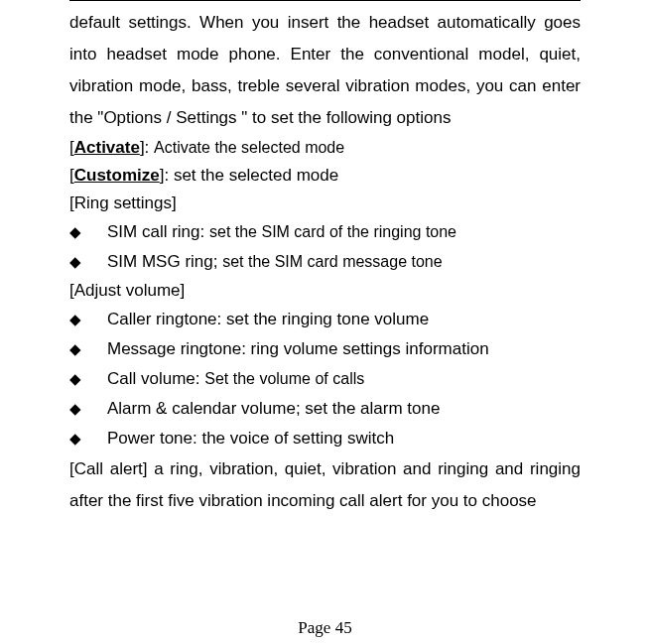 The width and height of the screenshot is (650, 644). I want to click on list-text: SIM call ring: set the SIM card of the r…, so click(282, 232).